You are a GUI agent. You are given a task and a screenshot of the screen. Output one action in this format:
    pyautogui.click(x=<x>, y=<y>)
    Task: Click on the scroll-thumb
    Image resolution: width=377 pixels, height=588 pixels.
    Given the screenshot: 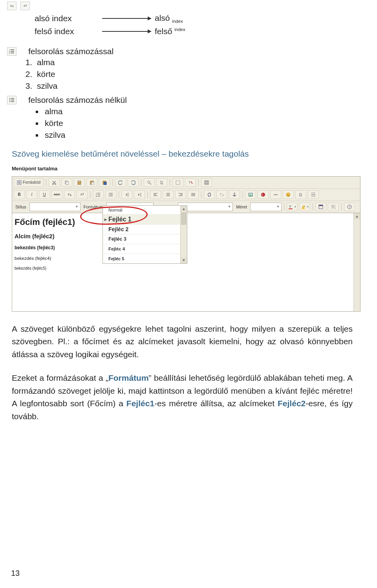 What is the action you would take?
    pyautogui.click(x=184, y=219)
    